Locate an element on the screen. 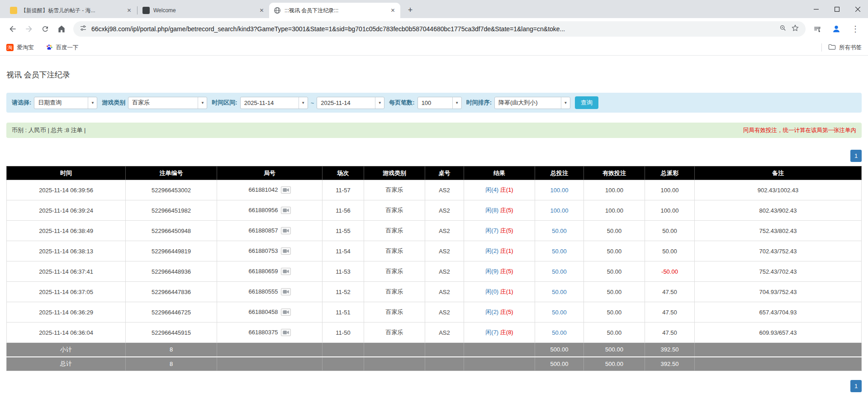 This screenshot has width=868, height=413. address-bar: 66cxkj98.com/ipl/portal.php/game/betreco… is located at coordinates (440, 29).